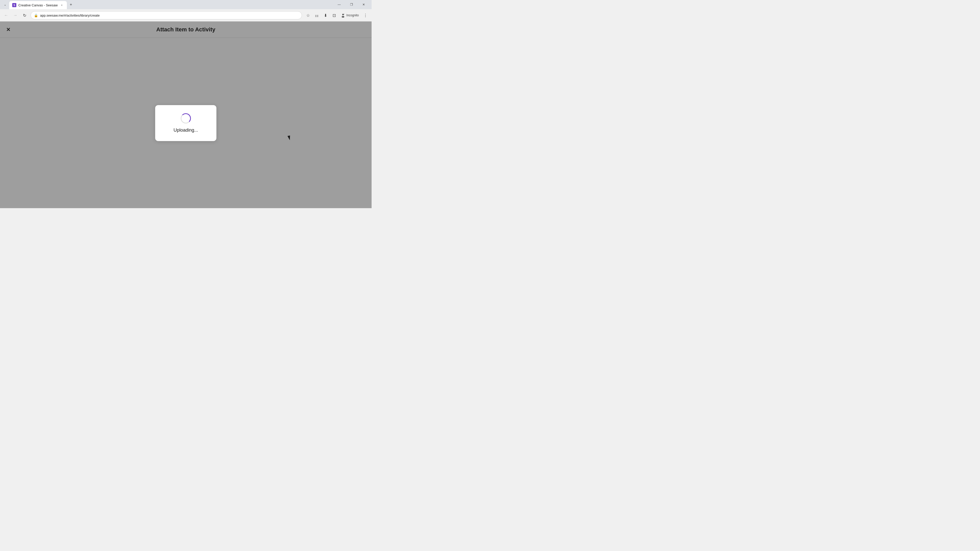 The width and height of the screenshot is (980, 551). What do you see at coordinates (6, 15) in the screenshot?
I see `back-button: ←` at bounding box center [6, 15].